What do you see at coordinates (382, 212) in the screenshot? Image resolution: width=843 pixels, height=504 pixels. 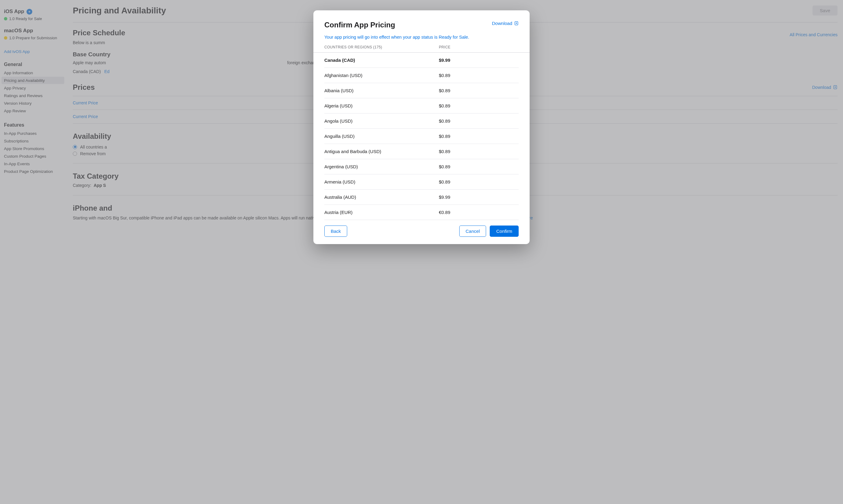 I see `price-row-country: Austria (EUR)` at bounding box center [382, 212].